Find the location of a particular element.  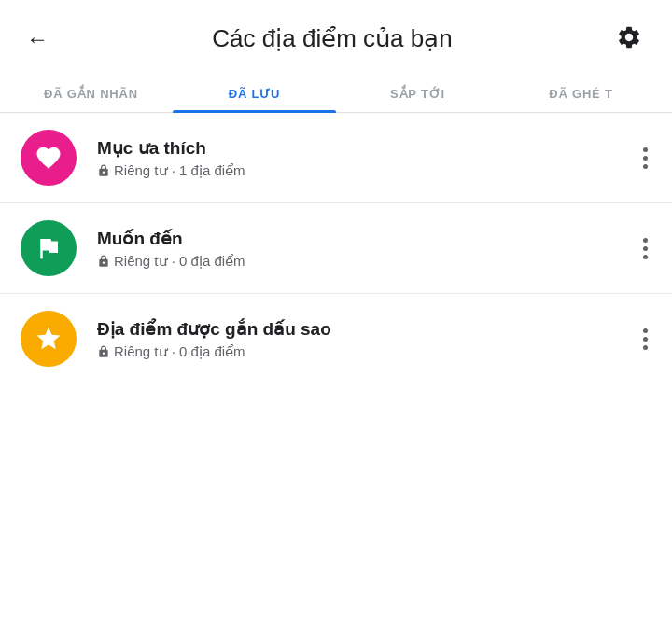

favorites-icon-circle is located at coordinates (49, 158).